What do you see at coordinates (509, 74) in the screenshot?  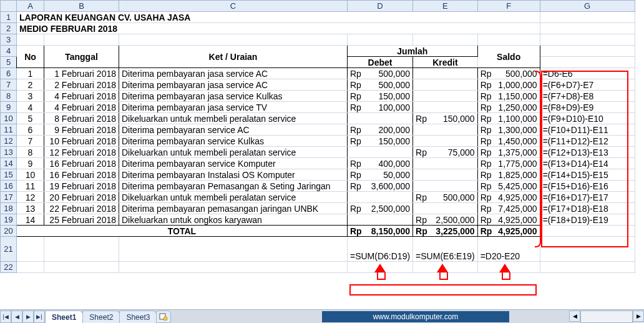 I see `cell-saldo: Rp500,000` at bounding box center [509, 74].